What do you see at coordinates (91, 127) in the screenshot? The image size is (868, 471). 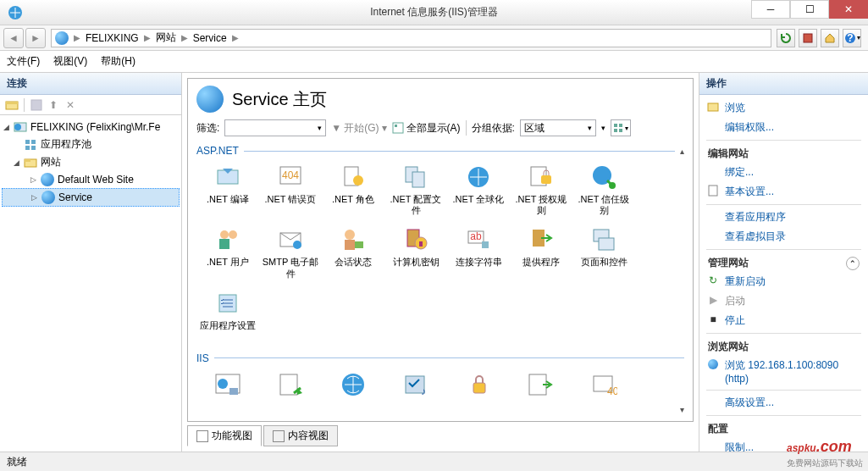 I see `tree-server-node: ◢ FELIXKING (FelixKing\Mr.Fe` at bounding box center [91, 127].